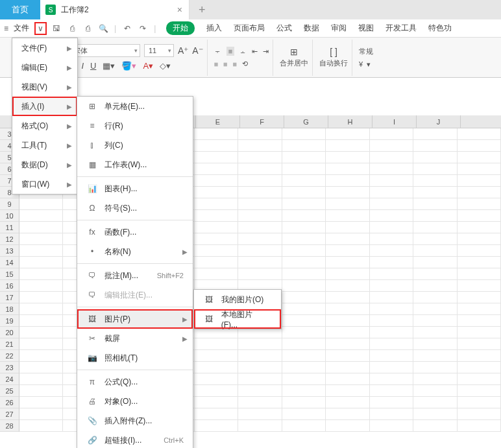  I want to click on insert-menu-item: ≡行(R), so click(135, 126).